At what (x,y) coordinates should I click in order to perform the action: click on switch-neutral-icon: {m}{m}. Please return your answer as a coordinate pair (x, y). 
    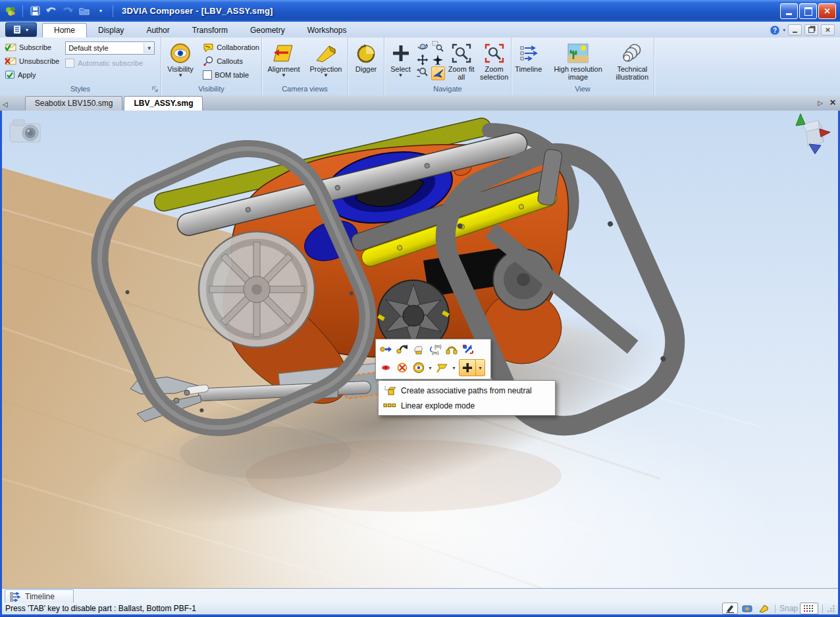
    Looking at the image, I should click on (435, 349).